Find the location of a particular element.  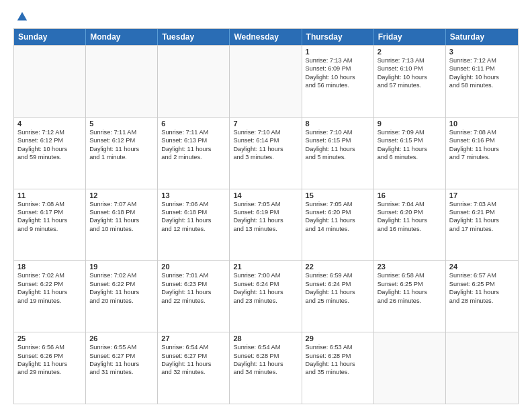

cell-line: and 12 minutes. is located at coordinates (193, 229).